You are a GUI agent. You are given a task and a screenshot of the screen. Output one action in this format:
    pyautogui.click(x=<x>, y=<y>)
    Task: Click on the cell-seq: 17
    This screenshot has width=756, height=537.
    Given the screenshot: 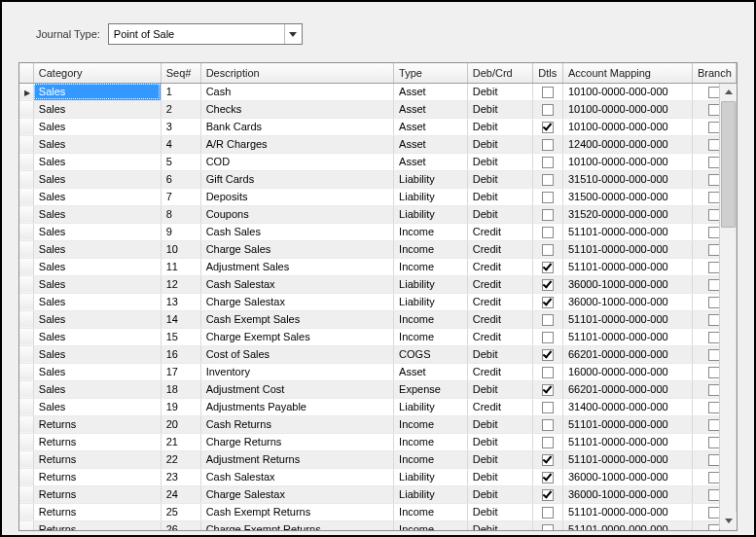 What is the action you would take?
    pyautogui.click(x=181, y=372)
    